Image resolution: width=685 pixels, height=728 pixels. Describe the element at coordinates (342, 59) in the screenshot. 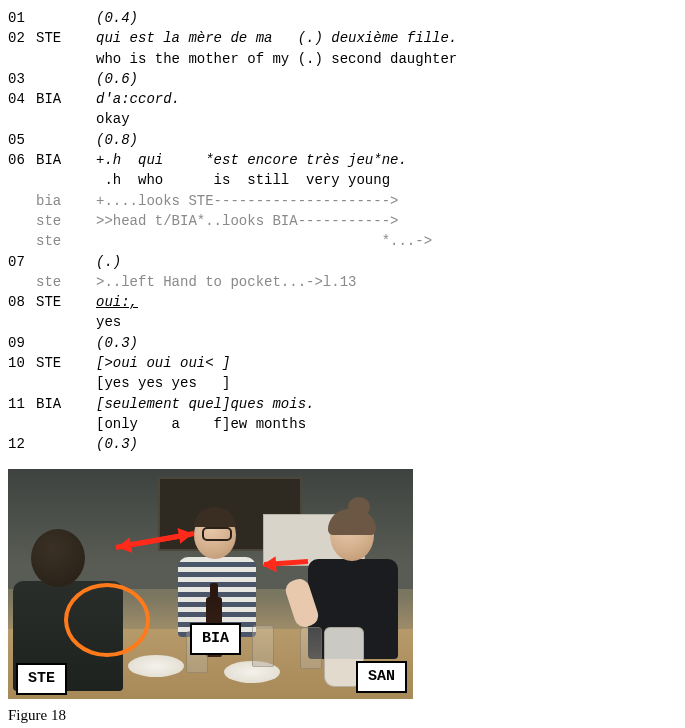

I see `transcript-line: who is the mother of my (.) second daugh…` at that location.